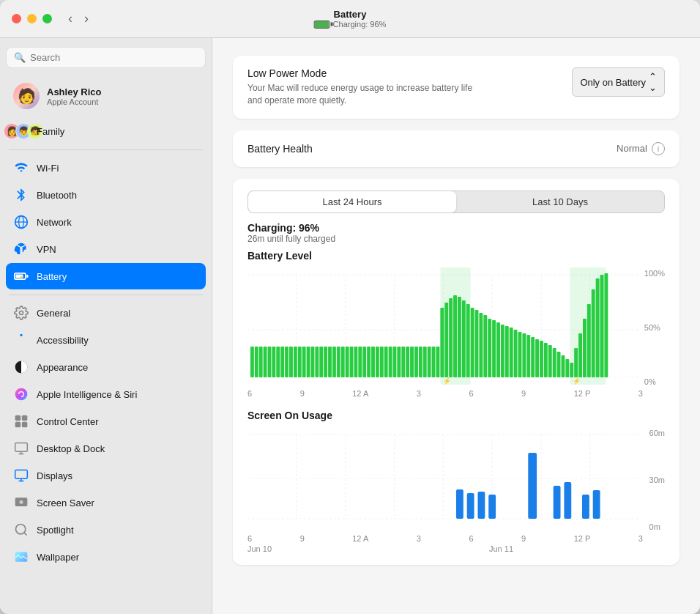 This screenshot has height=614, width=700. What do you see at coordinates (16, 19) in the screenshot?
I see `close-button` at bounding box center [16, 19].